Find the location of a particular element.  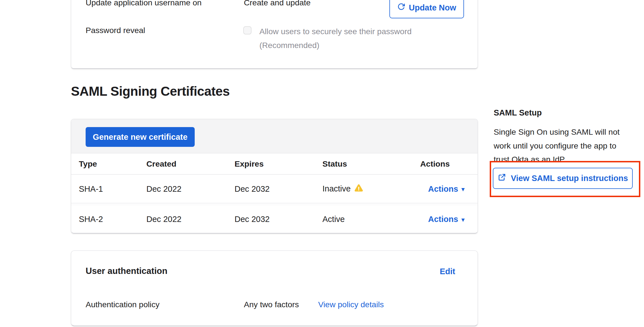

authentication-policy-value: Any two factors is located at coordinates (271, 304).